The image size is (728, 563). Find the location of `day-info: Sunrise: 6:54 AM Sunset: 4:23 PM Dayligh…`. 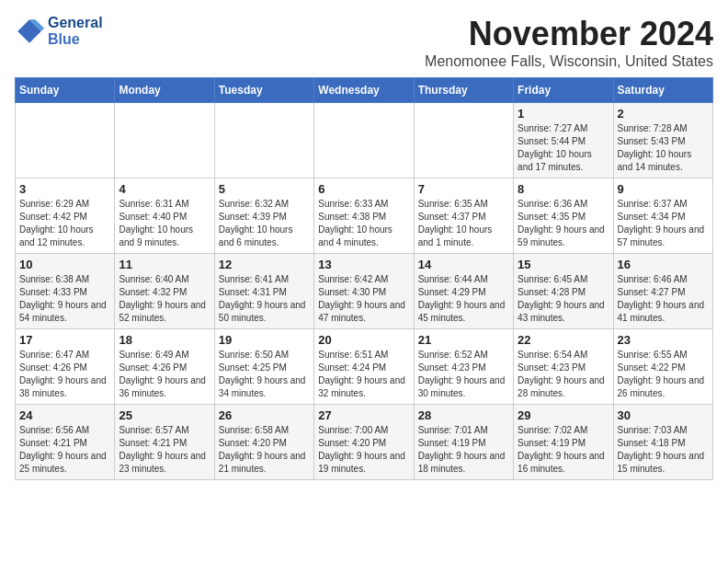

day-info: Sunrise: 6:54 AM Sunset: 4:23 PM Dayligh… is located at coordinates (563, 374).